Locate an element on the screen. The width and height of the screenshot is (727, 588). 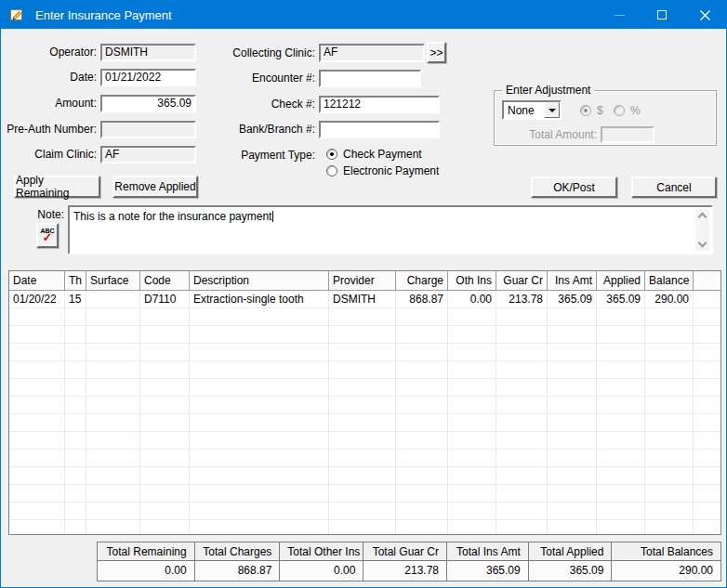
radio-check-payment is located at coordinates (332, 154).